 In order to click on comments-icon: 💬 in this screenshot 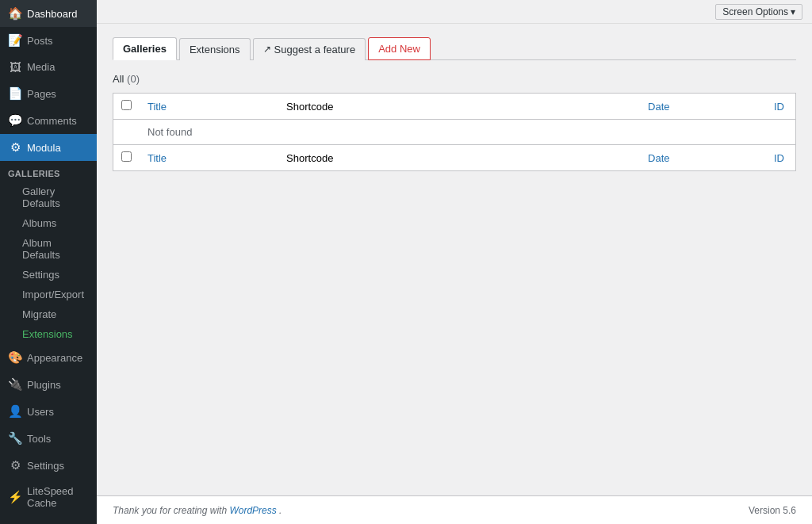, I will do `click(15, 120)`.